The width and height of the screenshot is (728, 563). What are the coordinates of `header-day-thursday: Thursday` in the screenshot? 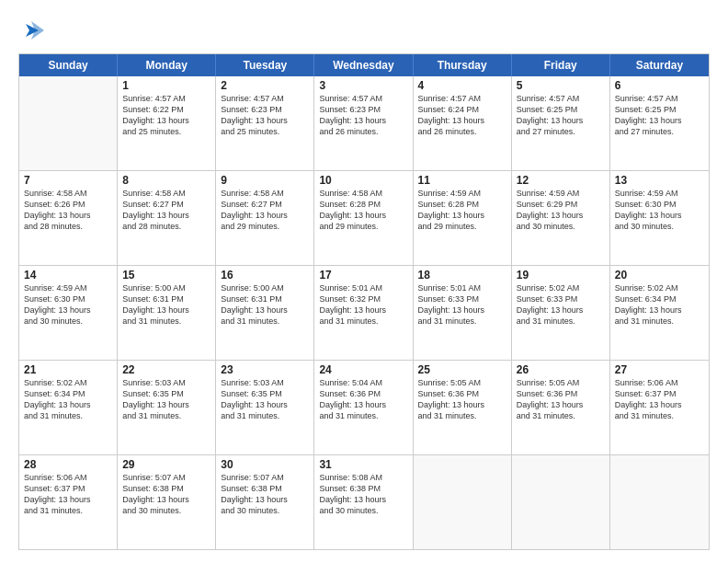 It's located at (463, 65).